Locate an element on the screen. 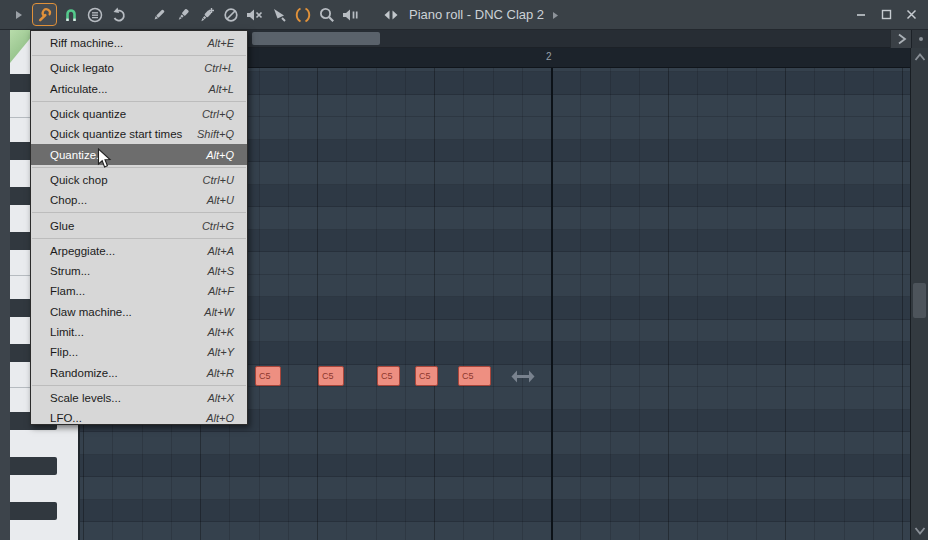  horizontal-scrollbar-thumb is located at coordinates (316, 38).